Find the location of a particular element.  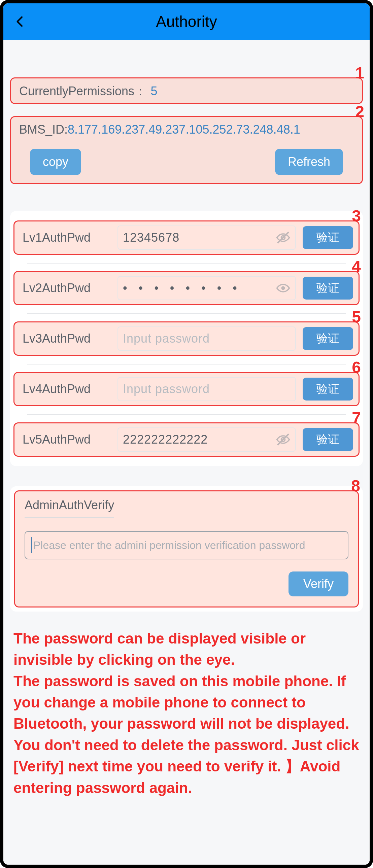

lv1-row: 3 Lv1AuthPwd 12345678 验证 is located at coordinates (187, 238).